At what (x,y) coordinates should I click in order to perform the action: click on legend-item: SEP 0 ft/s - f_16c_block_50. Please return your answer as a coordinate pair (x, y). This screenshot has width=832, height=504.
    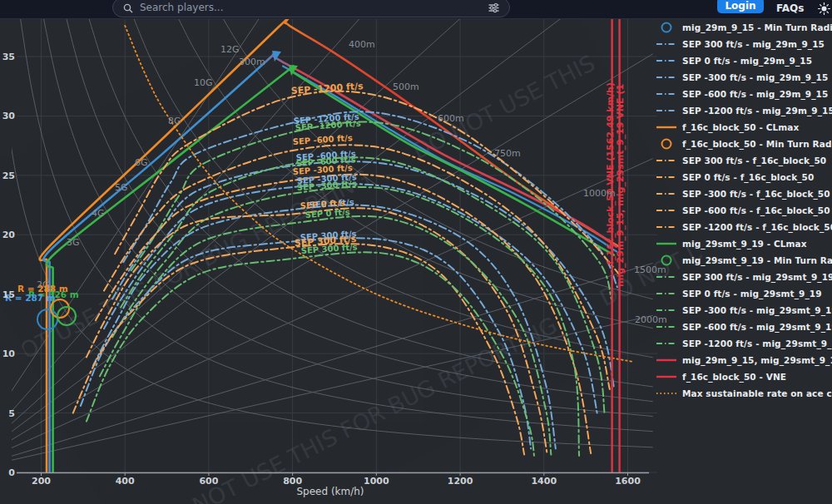
    Looking at the image, I should click on (744, 177).